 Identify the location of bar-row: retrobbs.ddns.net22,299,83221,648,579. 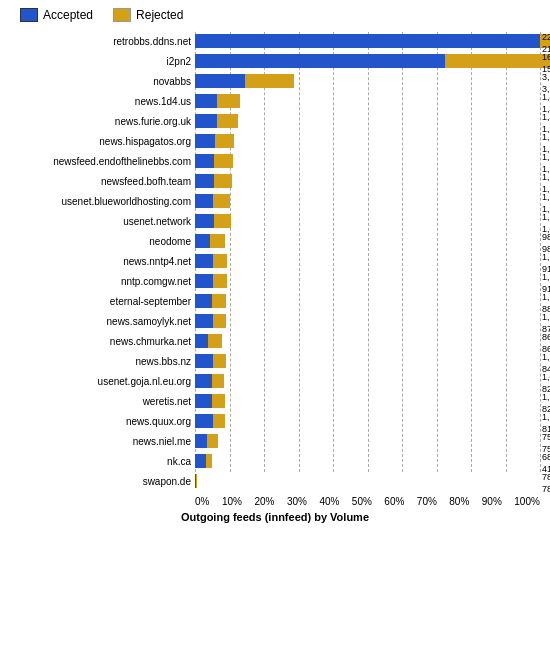
(275, 41).